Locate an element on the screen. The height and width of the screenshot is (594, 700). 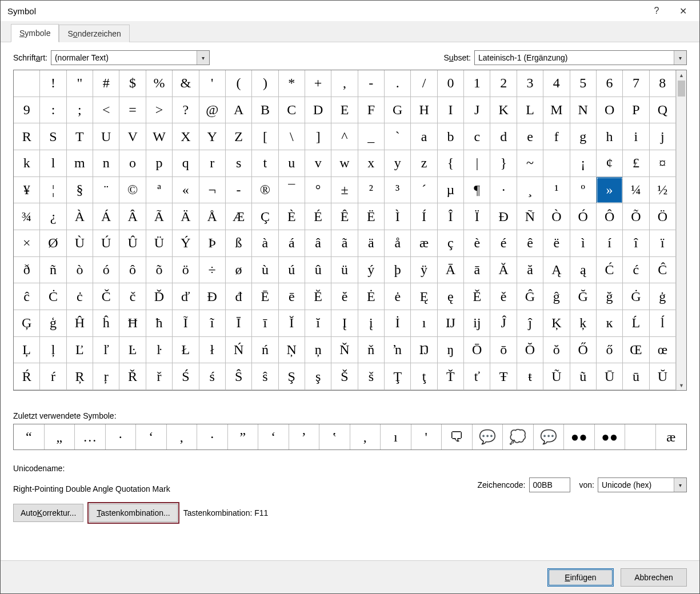
symbol-cell: İ is located at coordinates (398, 323).